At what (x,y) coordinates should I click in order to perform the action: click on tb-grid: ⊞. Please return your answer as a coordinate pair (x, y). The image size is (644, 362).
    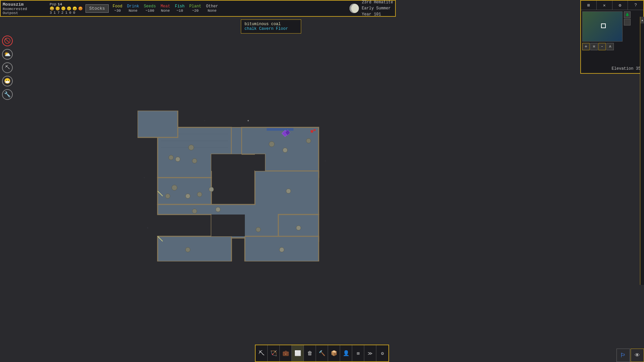
    Looking at the image, I should click on (358, 353).